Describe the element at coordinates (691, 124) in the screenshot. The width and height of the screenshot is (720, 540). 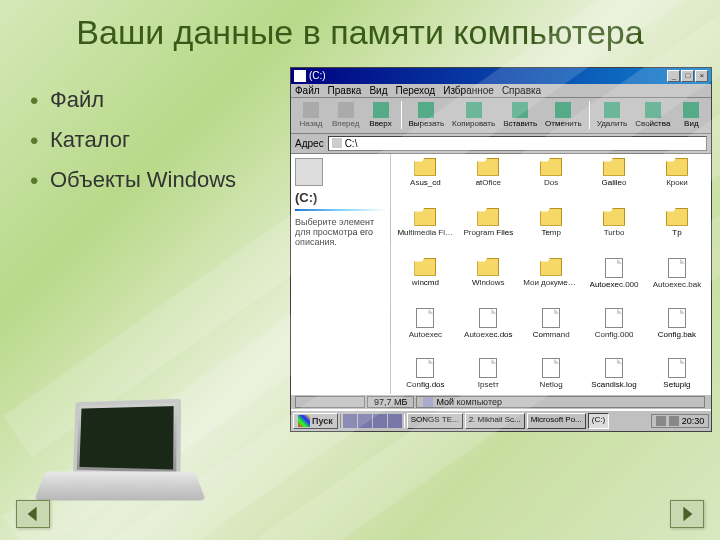
I see `tool-label: Вид` at that location.